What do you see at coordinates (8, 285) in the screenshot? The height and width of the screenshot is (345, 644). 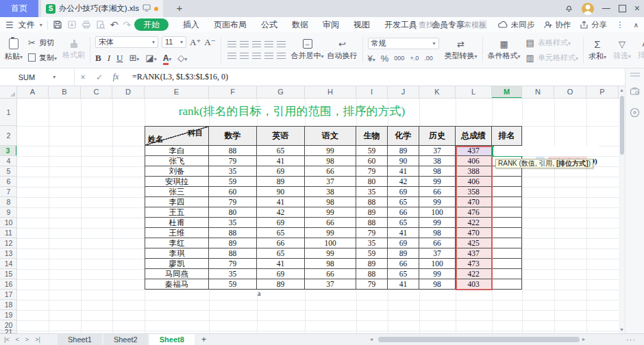 I see `row-header-16: 16` at bounding box center [8, 285].